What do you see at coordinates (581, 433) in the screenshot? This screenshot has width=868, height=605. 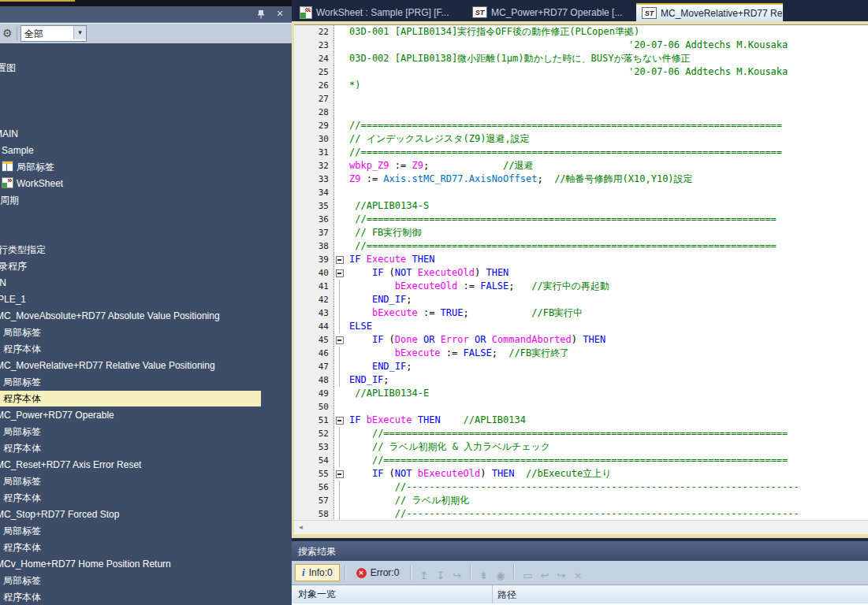 I see `code-line: 52 //===================================…` at bounding box center [581, 433].